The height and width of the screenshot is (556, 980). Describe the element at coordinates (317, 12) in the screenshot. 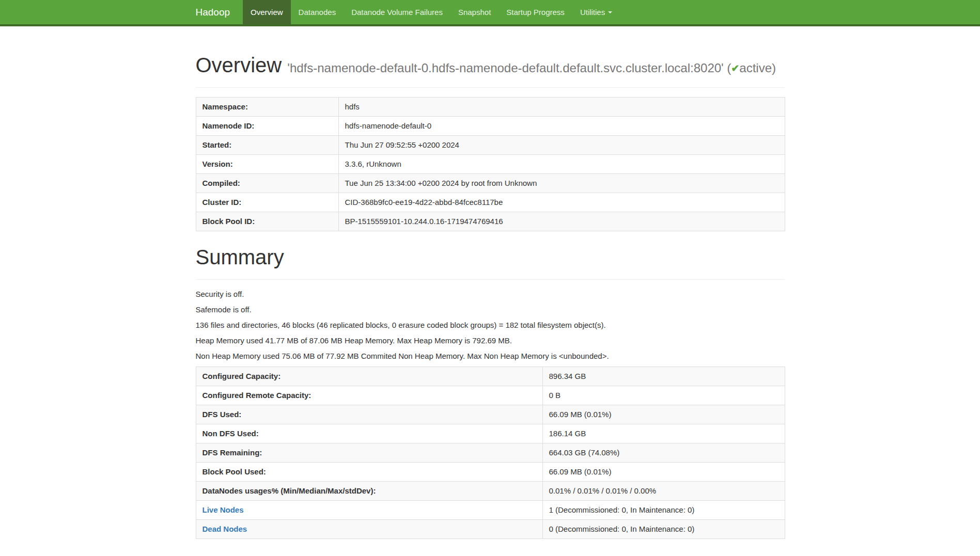

I see `nav-item-label: Datanodes` at that location.